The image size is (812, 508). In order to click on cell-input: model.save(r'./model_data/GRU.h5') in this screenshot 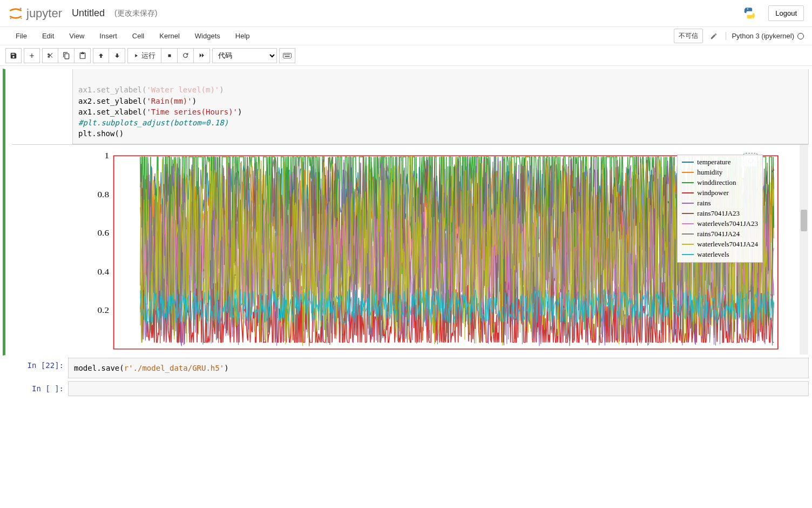, I will do `click(438, 368)`.